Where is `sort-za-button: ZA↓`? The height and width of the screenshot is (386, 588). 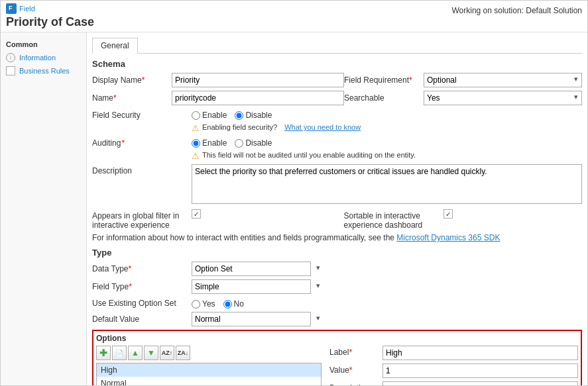
sort-za-button: ZA↓ is located at coordinates (183, 353).